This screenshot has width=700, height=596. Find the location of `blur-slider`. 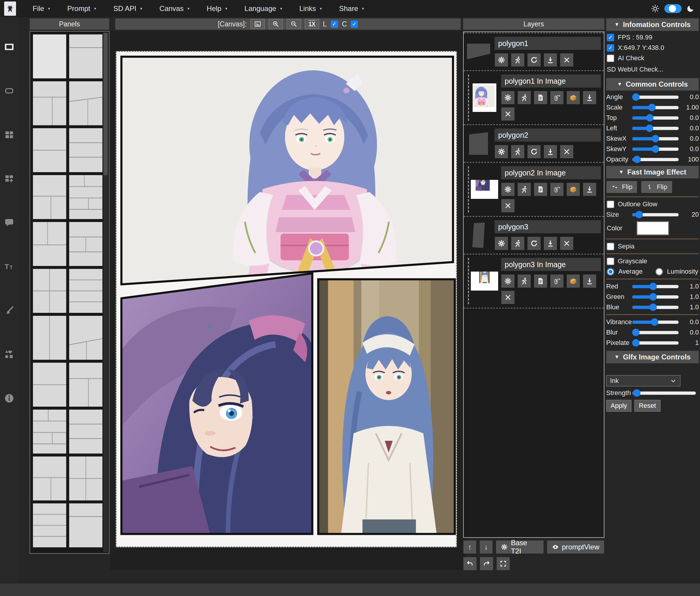

blur-slider is located at coordinates (655, 332).